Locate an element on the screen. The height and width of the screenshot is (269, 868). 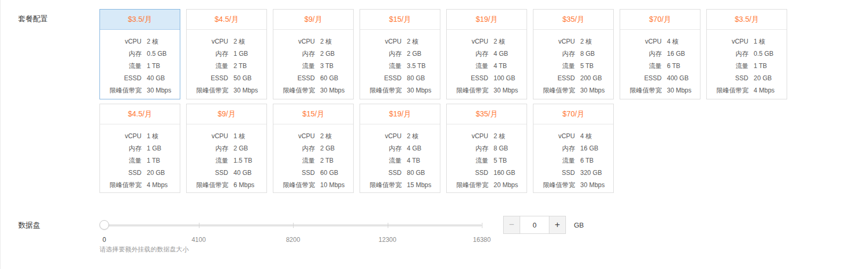
plan-card: $9/月 vCPU1 核内存2 GB流量1.5 TBSSD40 GB限峰值带宽6… is located at coordinates (227, 148).